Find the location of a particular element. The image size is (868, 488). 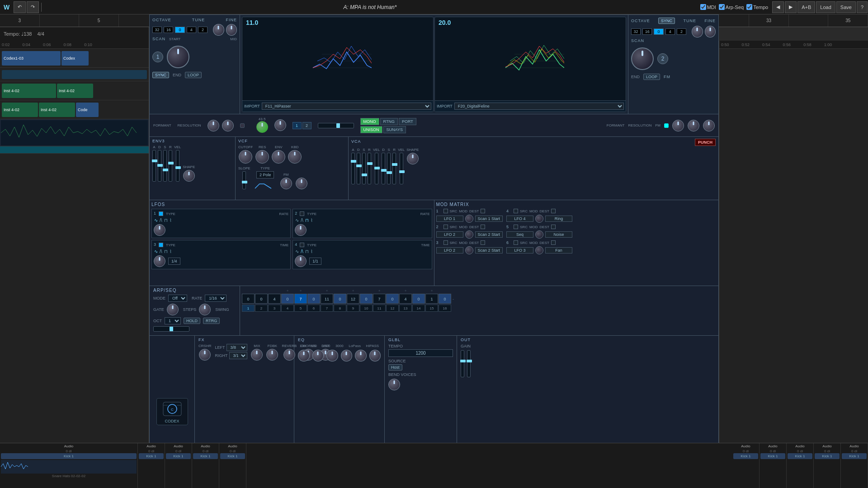

osc1-sync-btn: SYNC is located at coordinates (161, 75).